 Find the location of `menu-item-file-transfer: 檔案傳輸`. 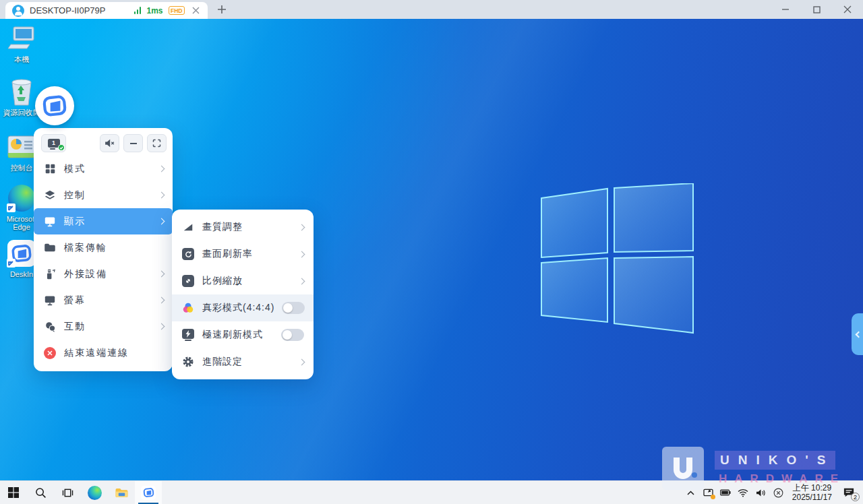

menu-item-file-transfer: 檔案傳輸 is located at coordinates (103, 248).